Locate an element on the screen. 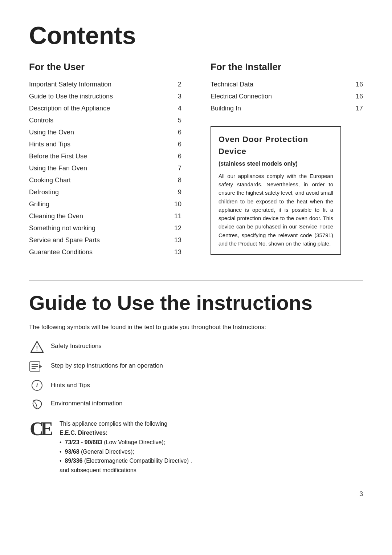 The image size is (392, 555). page-number: 3 is located at coordinates (196, 494).